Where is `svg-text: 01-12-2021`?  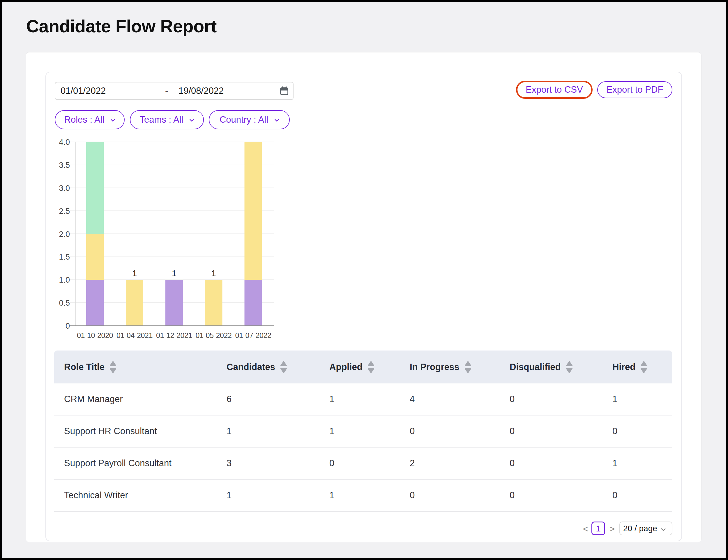 svg-text: 01-12-2021 is located at coordinates (174, 335).